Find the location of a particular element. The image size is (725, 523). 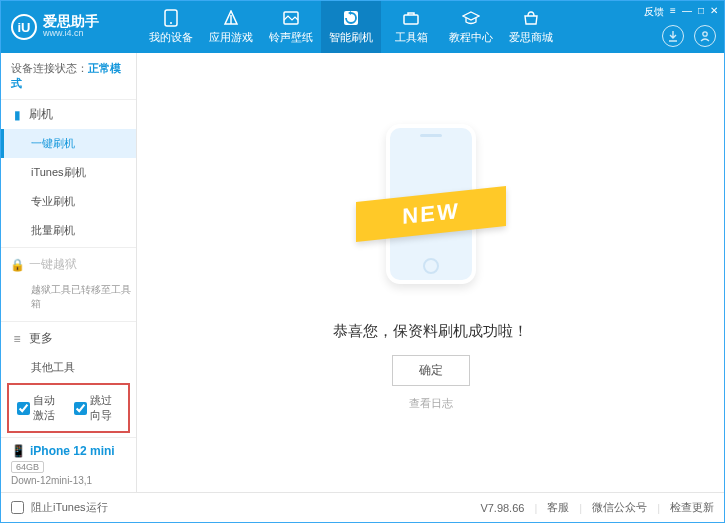

sidebar-item-oneclick-flash: 一键刷机 is located at coordinates (68, 144).